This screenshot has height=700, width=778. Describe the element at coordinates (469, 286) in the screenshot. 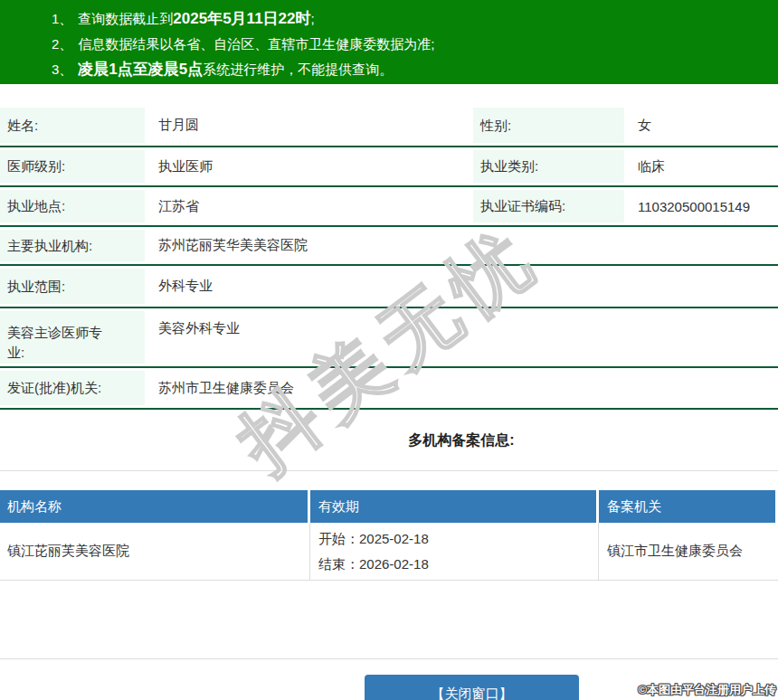

I see `field-value-practice-scope: 外科专业` at that location.